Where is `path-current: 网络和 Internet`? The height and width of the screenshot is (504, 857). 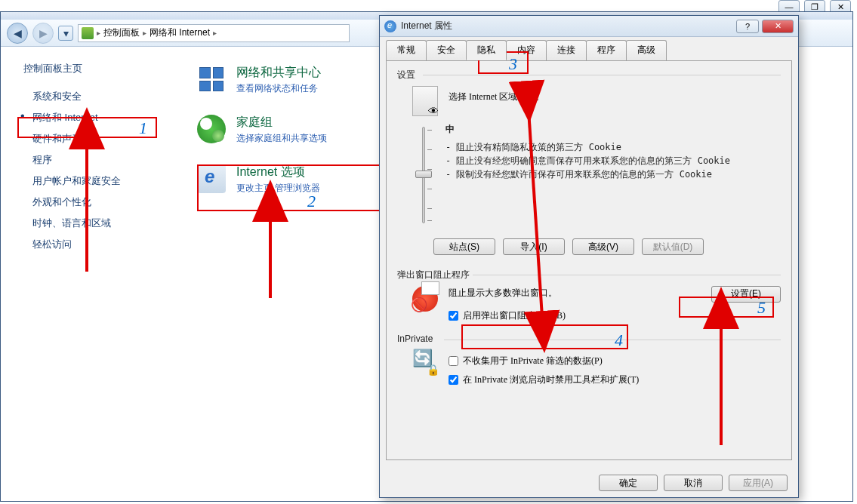
path-current: 网络和 Internet is located at coordinates (180, 33).